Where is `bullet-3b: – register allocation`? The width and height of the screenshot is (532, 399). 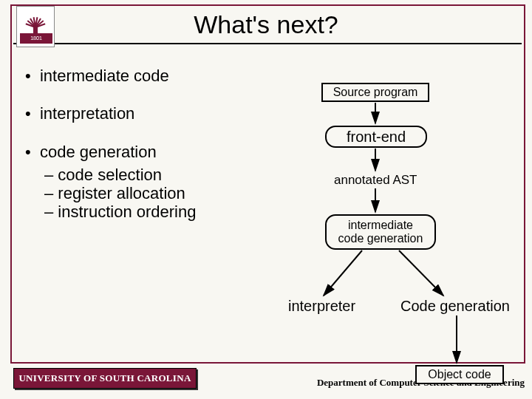 bullet-3b: – register allocation is located at coordinates (120, 194).